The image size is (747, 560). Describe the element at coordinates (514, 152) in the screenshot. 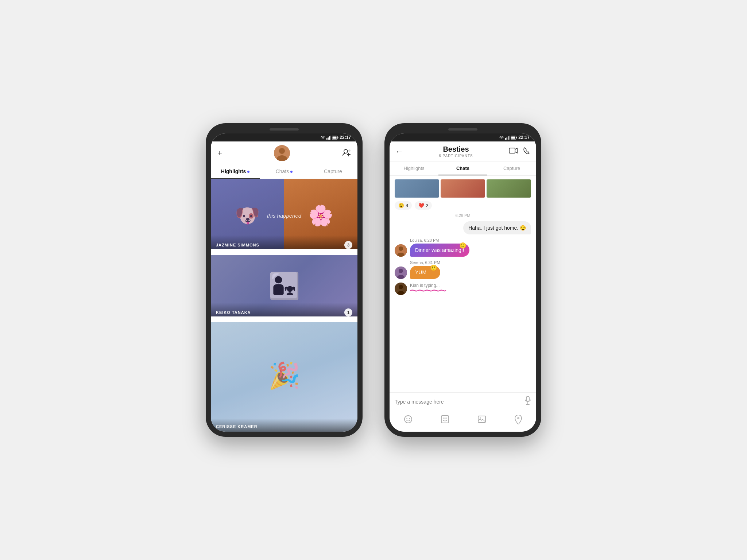

I see `video-call-icon` at that location.